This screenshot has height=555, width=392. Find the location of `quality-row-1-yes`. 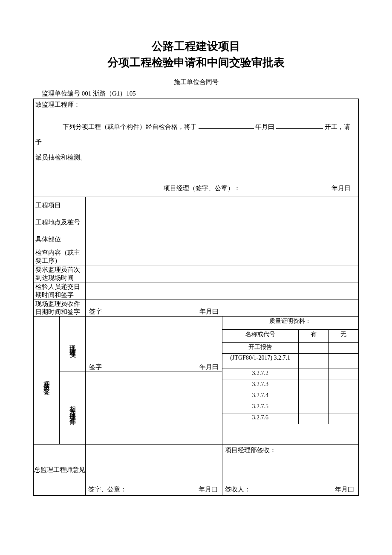

quality-row-1-yes is located at coordinates (313, 361).